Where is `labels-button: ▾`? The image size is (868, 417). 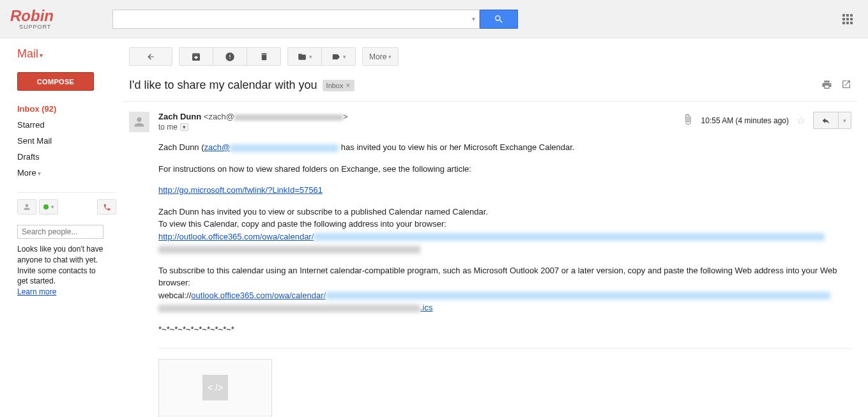 labels-button: ▾ is located at coordinates (339, 56).